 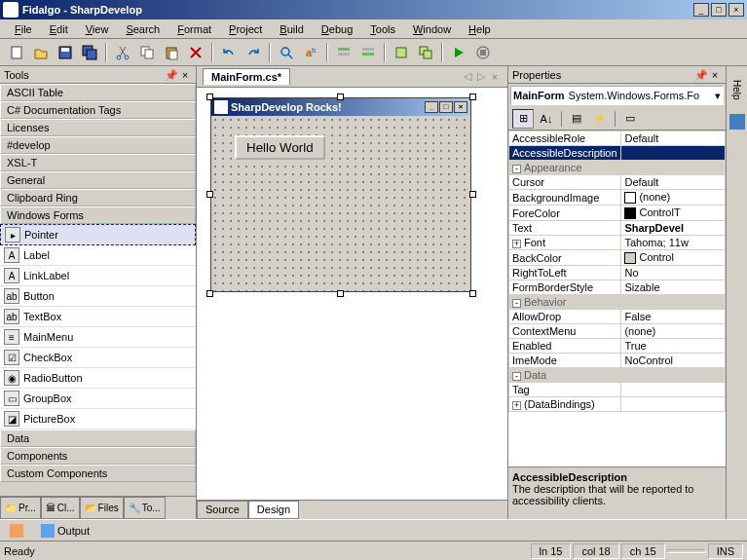 I want to click on output-tab: Output, so click(x=65, y=531).